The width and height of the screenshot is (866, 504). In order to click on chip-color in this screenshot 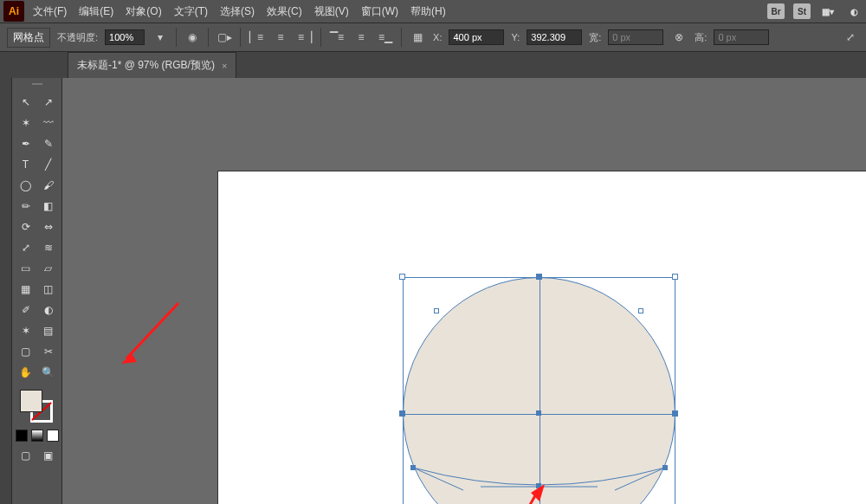, I will do `click(22, 436)`.